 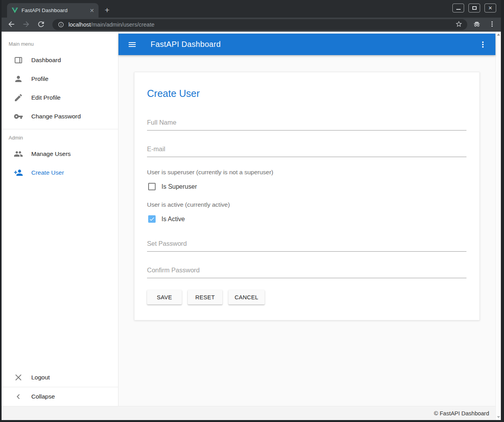 I want to click on set-password-input, so click(x=307, y=244).